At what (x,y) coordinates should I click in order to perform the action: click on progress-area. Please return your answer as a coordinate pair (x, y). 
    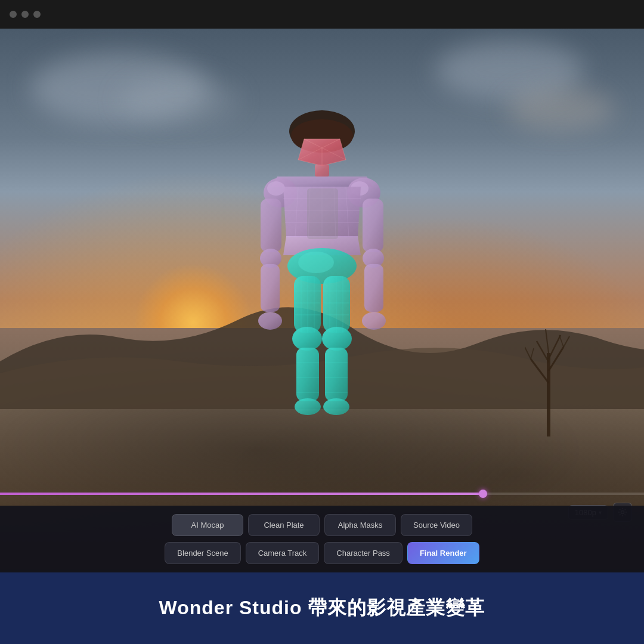
    Looking at the image, I should click on (322, 494).